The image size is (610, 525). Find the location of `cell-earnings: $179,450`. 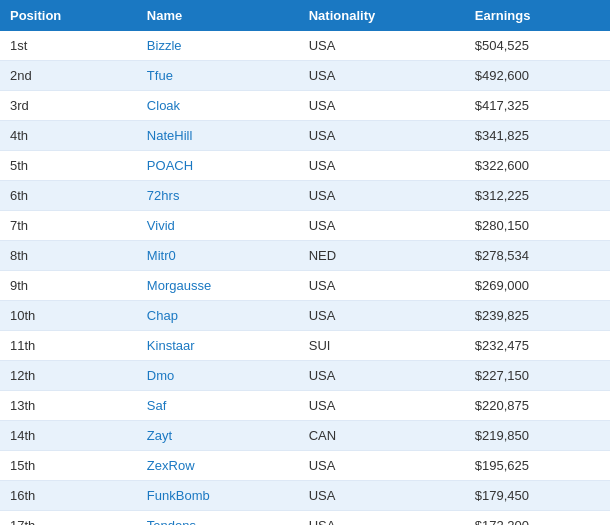

cell-earnings: $179,450 is located at coordinates (538, 496).